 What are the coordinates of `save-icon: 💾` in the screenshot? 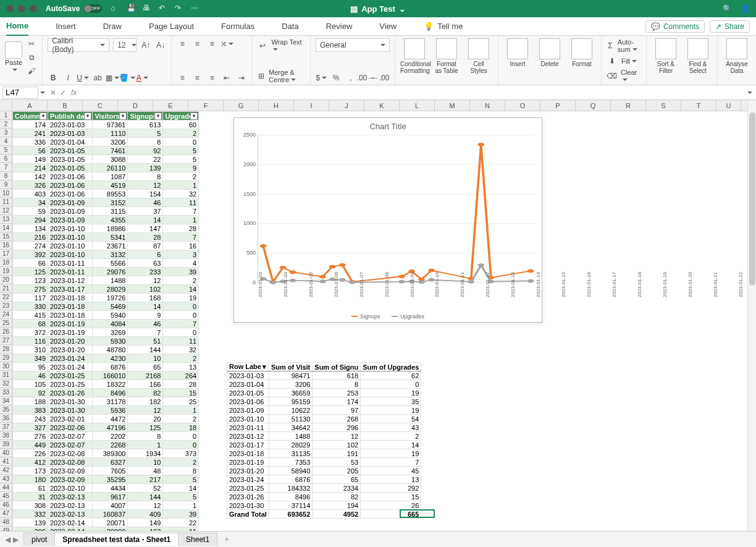 It's located at (132, 9).